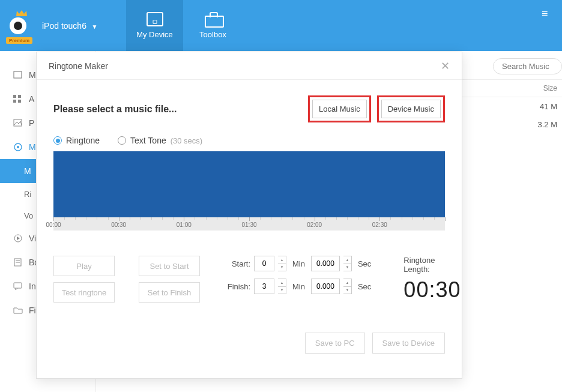 The height and width of the screenshot is (392, 562). Describe the element at coordinates (155, 19) in the screenshot. I see `device-icon` at that location.